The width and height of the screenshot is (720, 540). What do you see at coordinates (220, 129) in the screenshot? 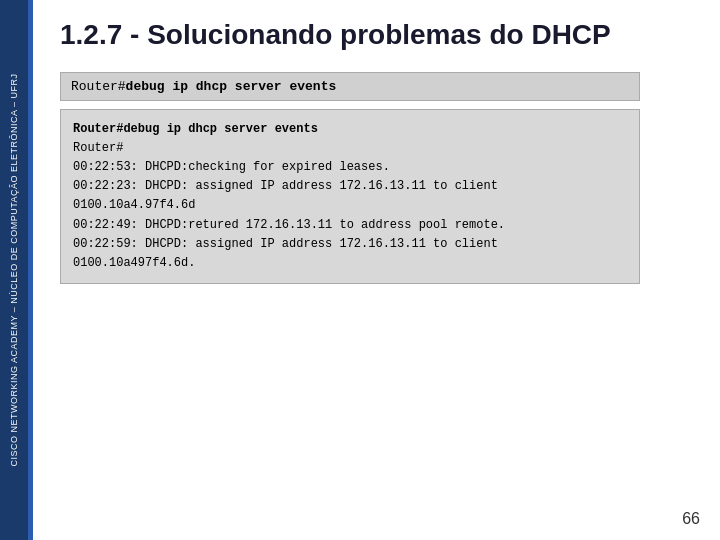
I see `t0-cmd: debug ip dhcp server events` at bounding box center [220, 129].